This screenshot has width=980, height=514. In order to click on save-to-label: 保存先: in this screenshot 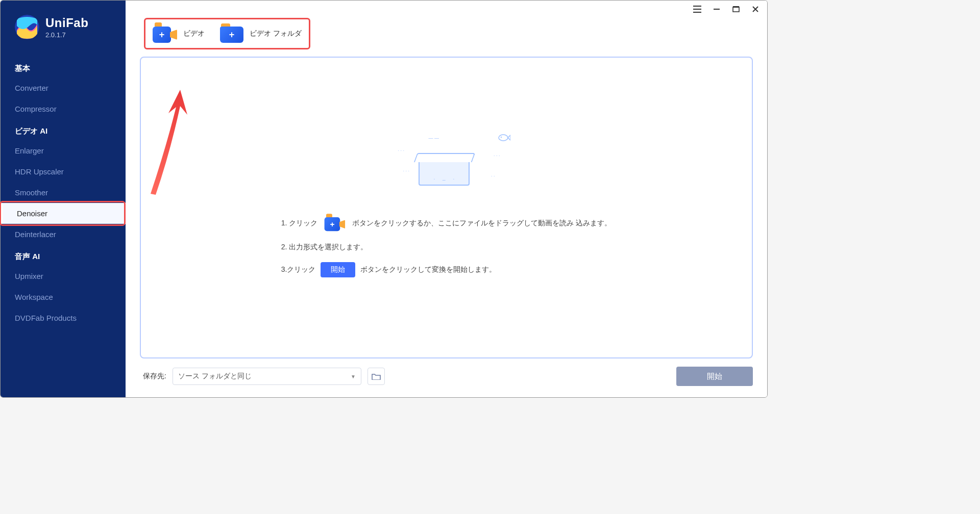, I will do `click(155, 376)`.